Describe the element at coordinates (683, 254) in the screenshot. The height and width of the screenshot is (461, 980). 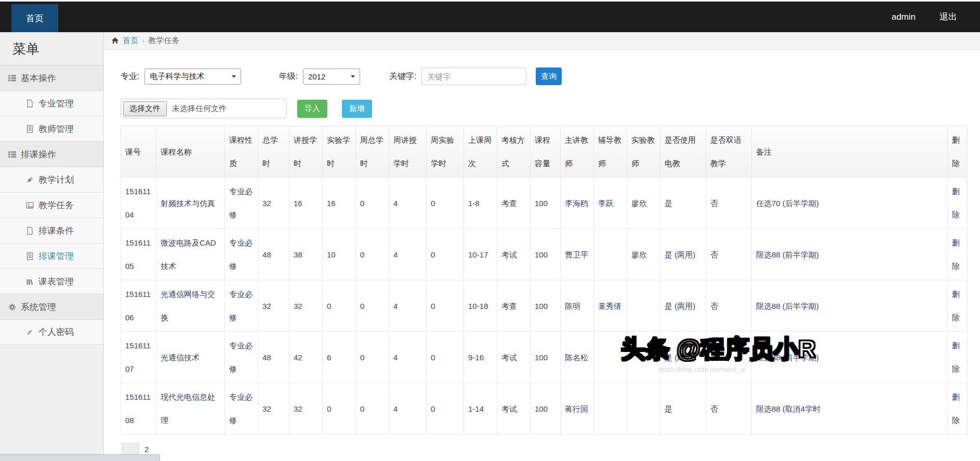
I see `uses-multimedia: 是 (两用)` at that location.